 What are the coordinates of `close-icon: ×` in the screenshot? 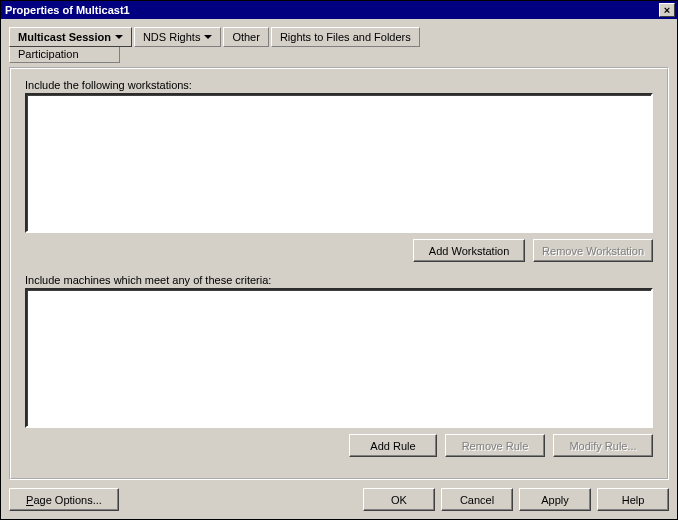 It's located at (667, 10).